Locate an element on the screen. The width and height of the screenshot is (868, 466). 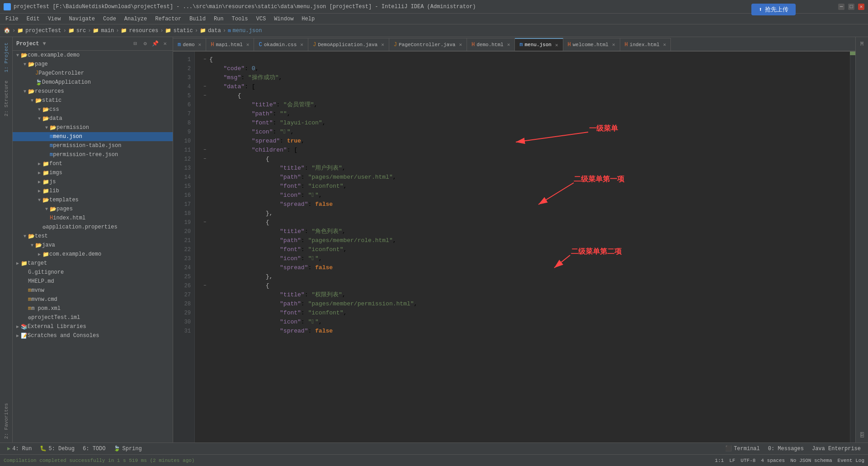
tree-item: 📁 lib is located at coordinates (93, 191).